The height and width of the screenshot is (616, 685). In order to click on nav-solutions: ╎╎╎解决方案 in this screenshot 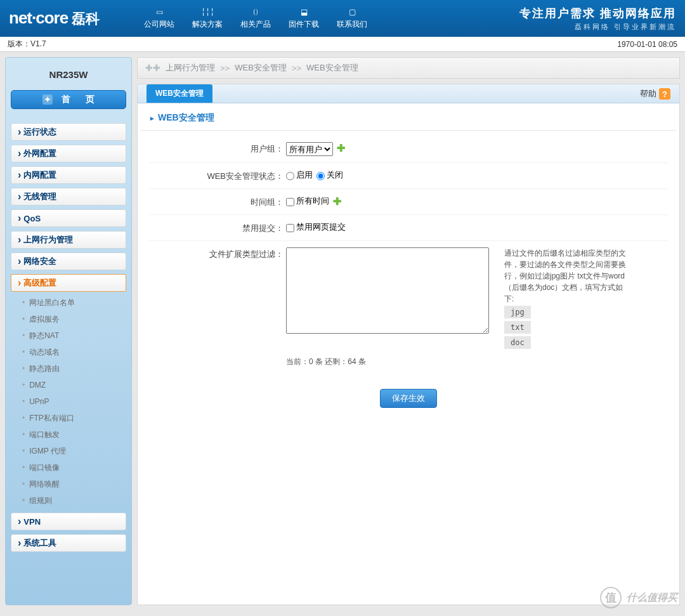, I will do `click(207, 18)`.